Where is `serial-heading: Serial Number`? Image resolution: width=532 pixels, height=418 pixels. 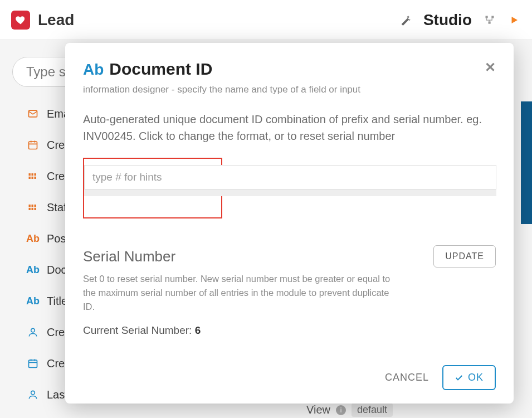 serial-heading: Serial Number is located at coordinates (129, 256).